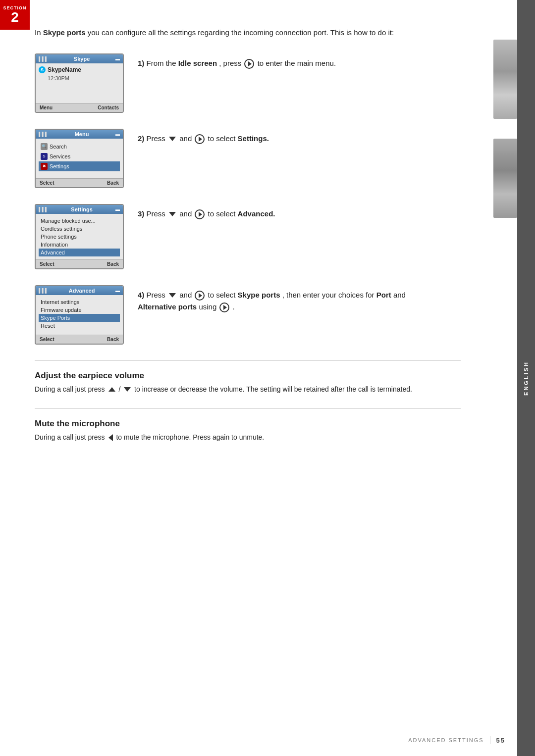 This screenshot has height=756, width=535. What do you see at coordinates (82, 209) in the screenshot?
I see `phone-title-3: Settings` at bounding box center [82, 209].